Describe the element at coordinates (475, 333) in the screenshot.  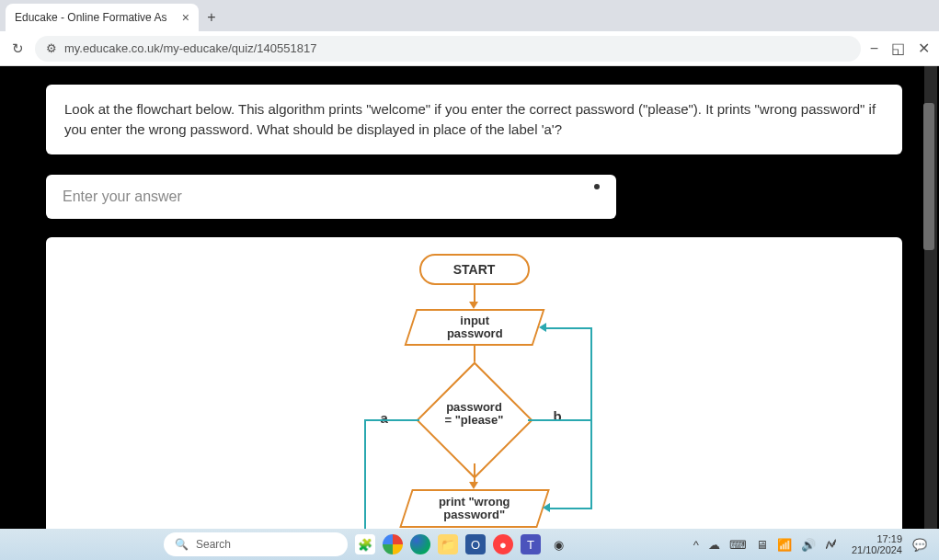
I see `flowchart-input-l2: password` at that location.